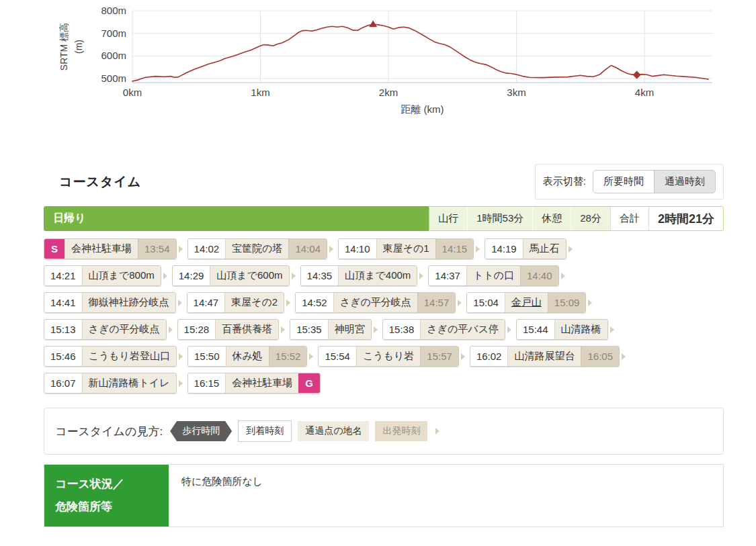 This screenshot has height=546, width=756. Describe the element at coordinates (114, 78) in the screenshot. I see `y-tick-label: 500m` at that location.